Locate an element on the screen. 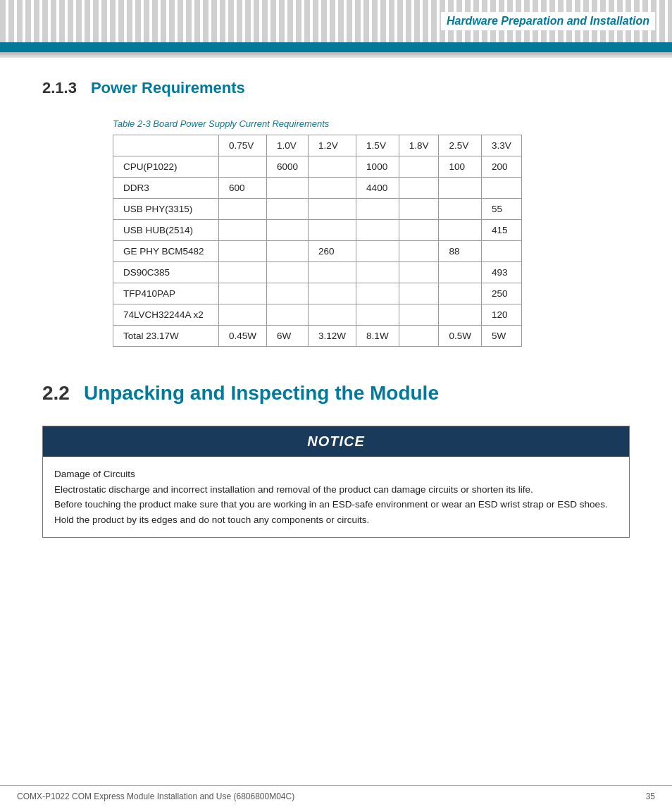 Image resolution: width=672 pixels, height=807 pixels. table-cell: 88 is located at coordinates (461, 252).